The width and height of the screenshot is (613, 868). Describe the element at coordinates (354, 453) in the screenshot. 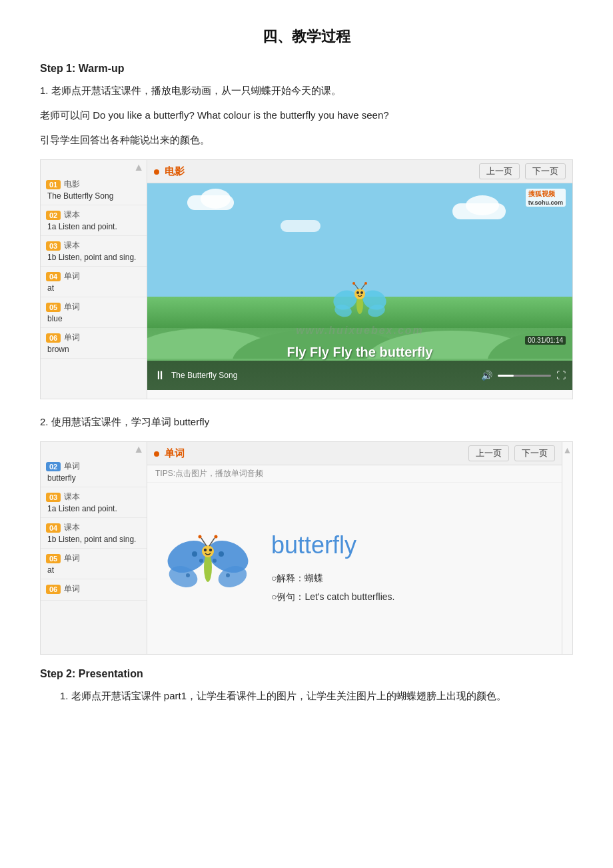

I see `courseware-2-topbar: 单词 上一页 下一页` at that location.